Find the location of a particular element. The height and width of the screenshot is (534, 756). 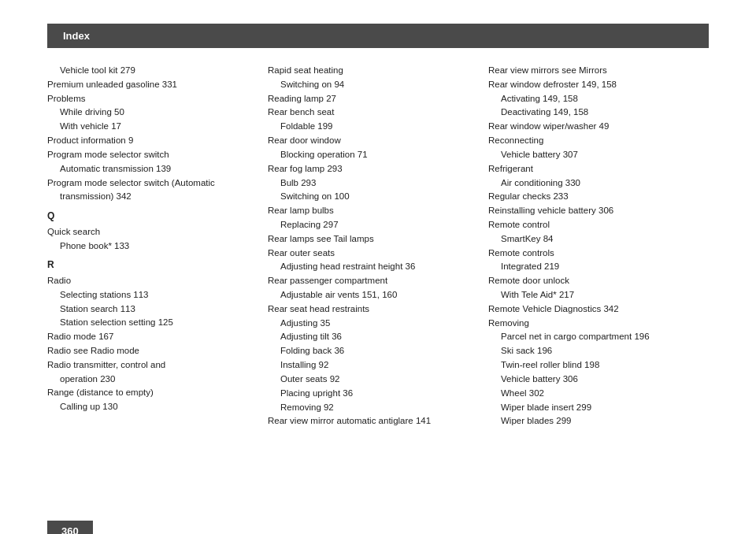

list-item: Vehicle battery 306 is located at coordinates (595, 380).